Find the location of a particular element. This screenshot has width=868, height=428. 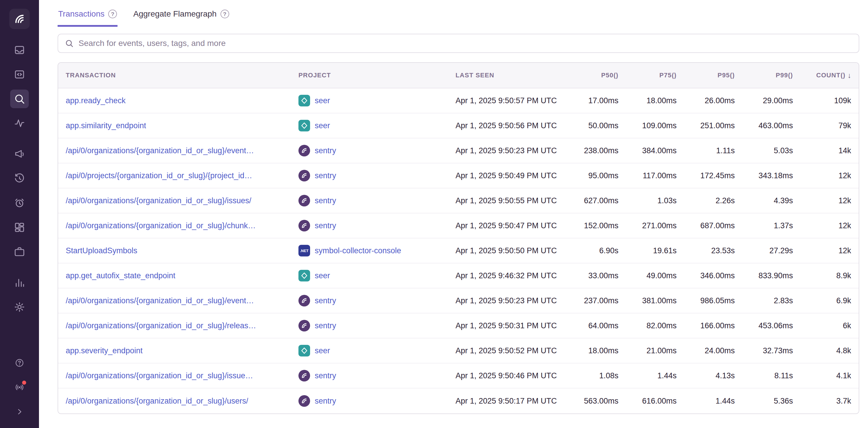

p99-cell: 5.03s is located at coordinates (764, 151).